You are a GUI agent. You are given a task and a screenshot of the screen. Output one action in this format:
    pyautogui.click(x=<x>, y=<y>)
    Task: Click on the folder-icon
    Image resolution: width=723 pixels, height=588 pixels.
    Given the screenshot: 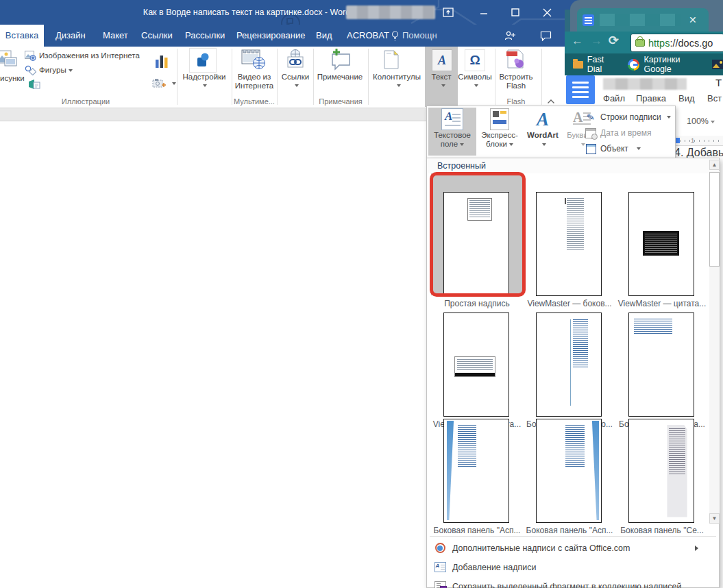 What is the action you would take?
    pyautogui.click(x=578, y=64)
    